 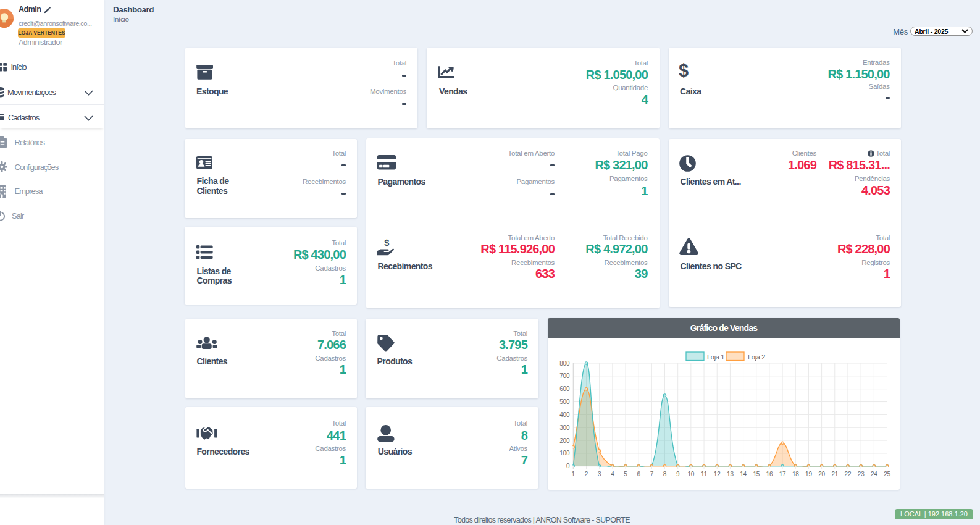 What do you see at coordinates (564, 363) in the screenshot?
I see `svg-text: 800` at bounding box center [564, 363].